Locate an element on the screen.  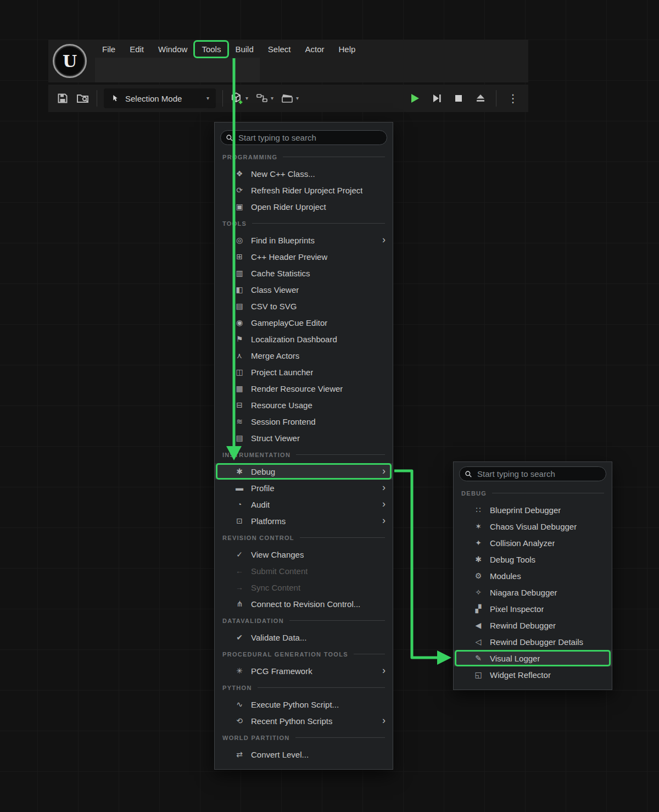
procedural-generation-tools-section-header: PROCEDURAL GENERATION TOOLS is located at coordinates (304, 654).